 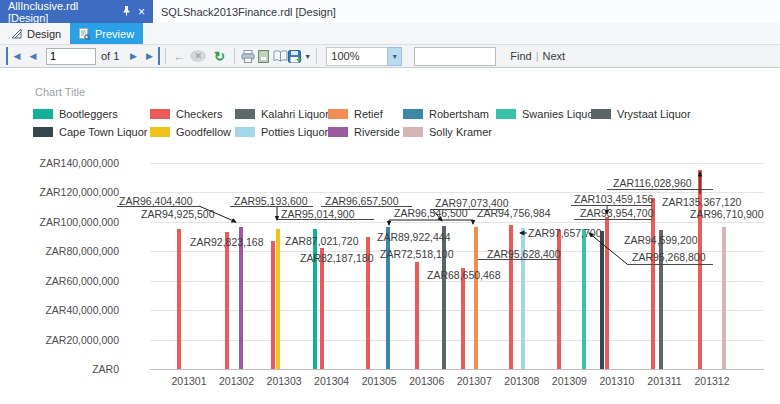 What do you see at coordinates (417, 254) in the screenshot?
I see `data-label: ZAR72,518,100` at bounding box center [417, 254].